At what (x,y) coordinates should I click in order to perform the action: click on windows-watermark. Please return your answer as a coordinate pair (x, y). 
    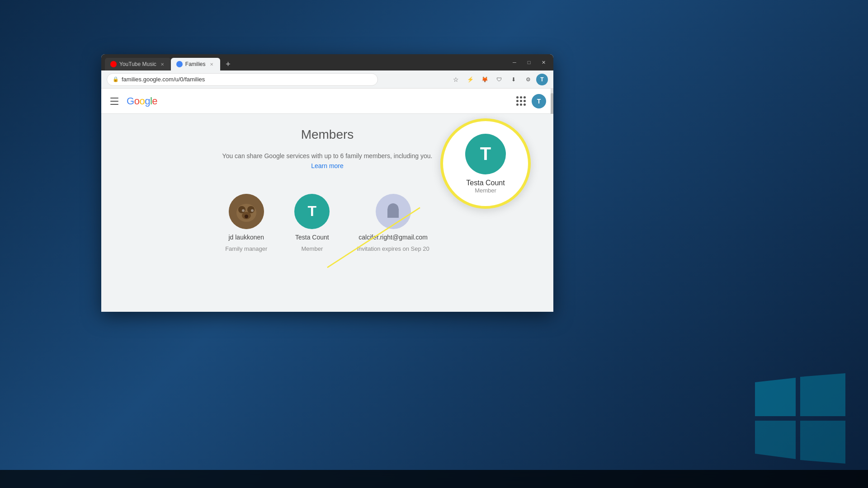
    Looking at the image, I should click on (800, 419).